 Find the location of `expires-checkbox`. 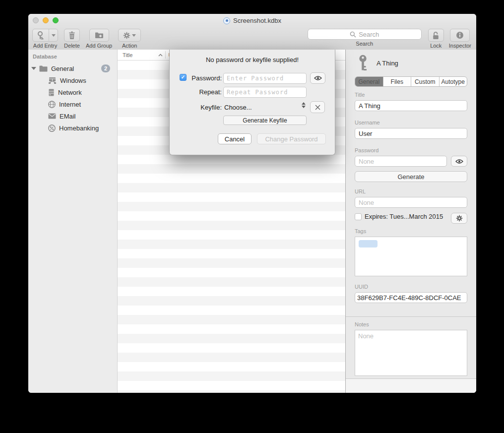

expires-checkbox is located at coordinates (358, 217).